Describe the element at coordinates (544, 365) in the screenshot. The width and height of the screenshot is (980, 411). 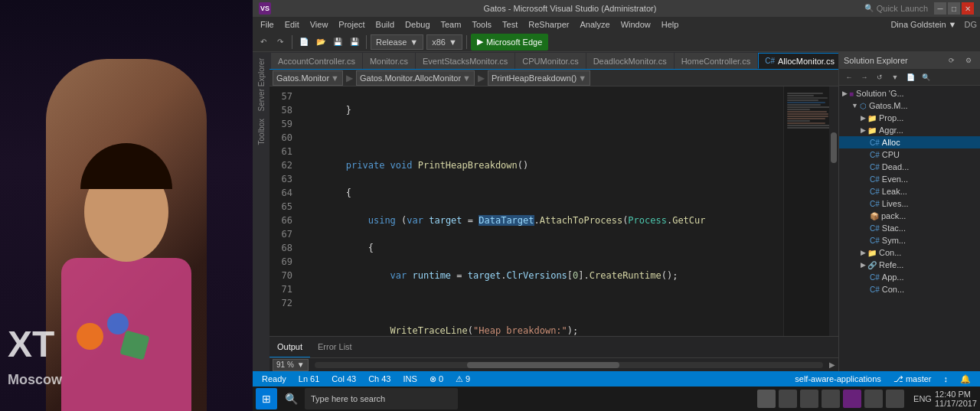
I see `horizontal-thumb` at that location.